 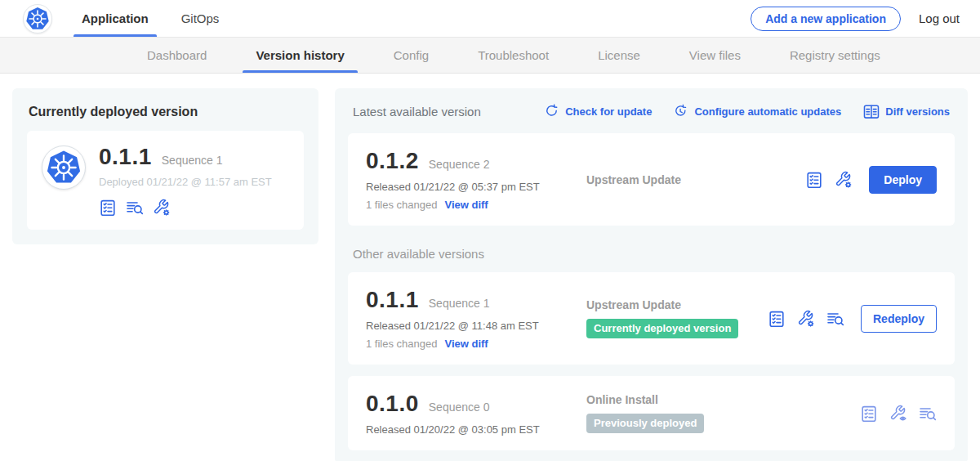 What do you see at coordinates (300, 56) in the screenshot?
I see `tab-version-history: Version history` at bounding box center [300, 56].